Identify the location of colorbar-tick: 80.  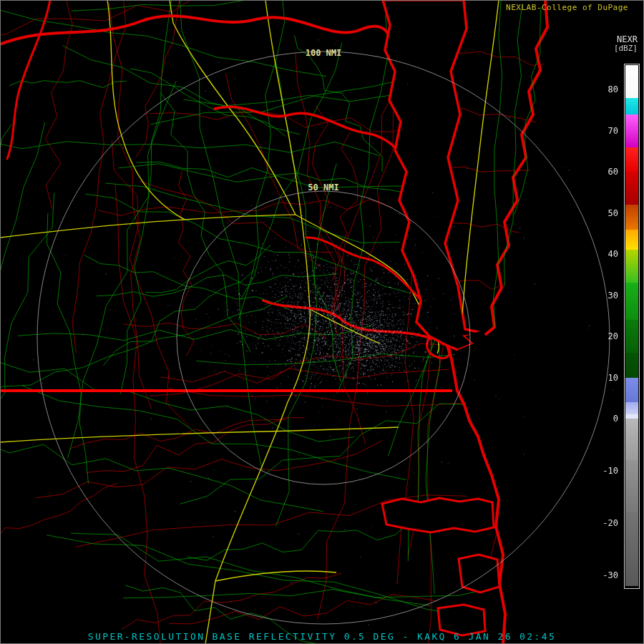
(605, 89).